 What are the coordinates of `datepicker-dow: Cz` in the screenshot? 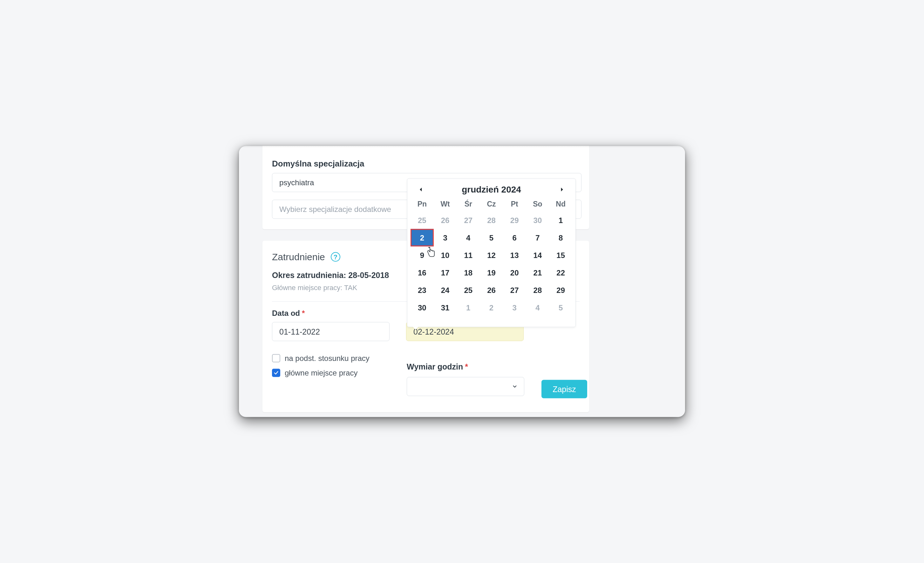 It's located at (491, 204).